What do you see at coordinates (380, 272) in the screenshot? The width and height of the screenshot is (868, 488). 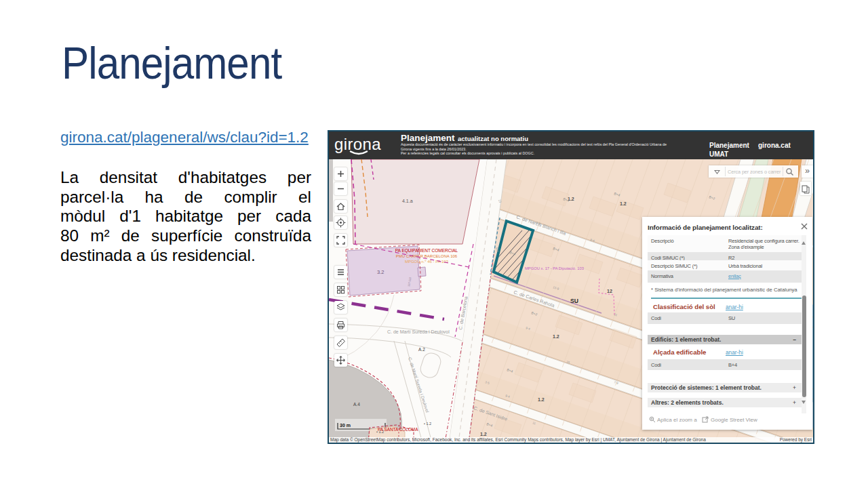 I see `svg-text: 3.2` at bounding box center [380, 272].